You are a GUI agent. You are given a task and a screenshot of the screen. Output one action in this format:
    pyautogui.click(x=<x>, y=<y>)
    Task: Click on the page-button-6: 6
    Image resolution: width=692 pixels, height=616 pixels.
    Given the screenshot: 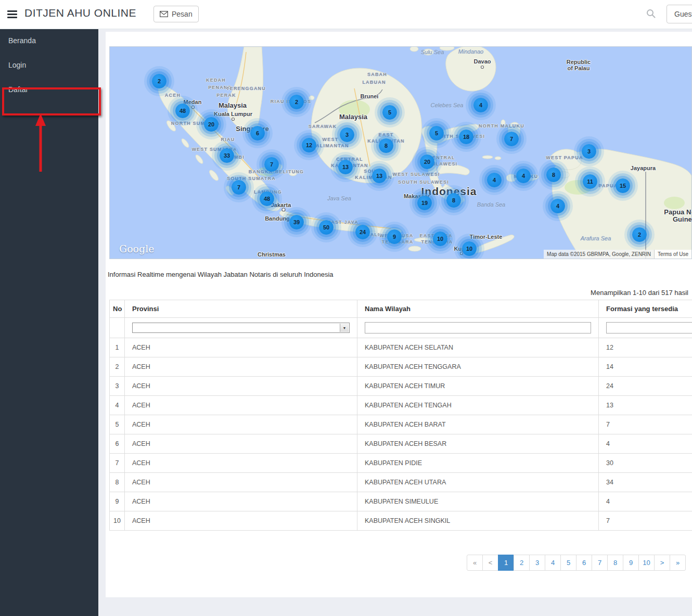 What is the action you would take?
    pyautogui.click(x=584, y=563)
    